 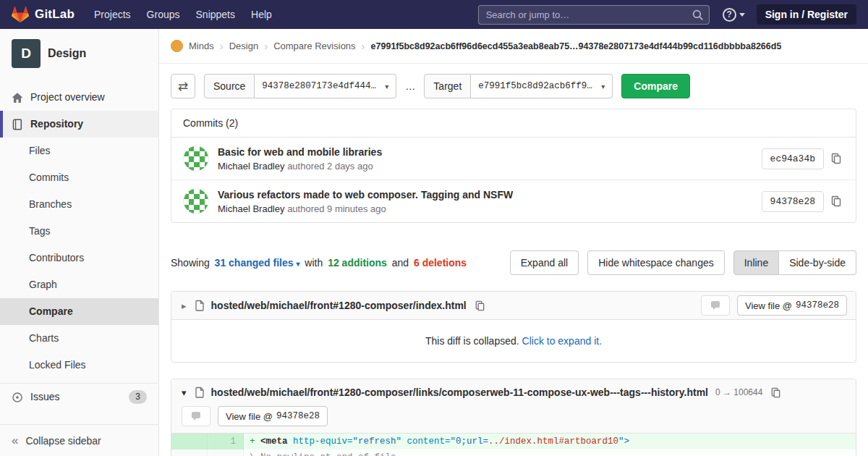 What do you see at coordinates (544, 263) in the screenshot?
I see `expand-all-button: Expand all` at bounding box center [544, 263].